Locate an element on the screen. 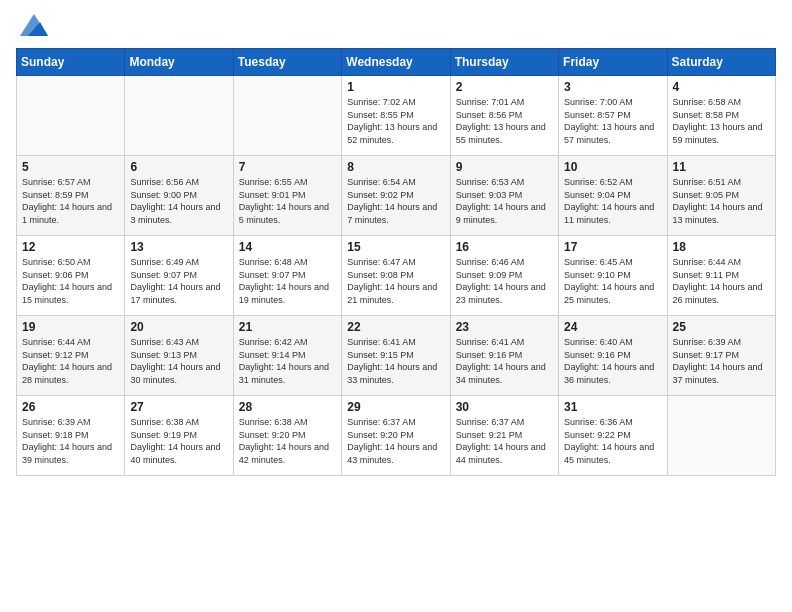 The height and width of the screenshot is (612, 792). calendar-cell: 29Sunrise: 6:37 AM Sunset: 9:20 PM Dayli… is located at coordinates (396, 436).